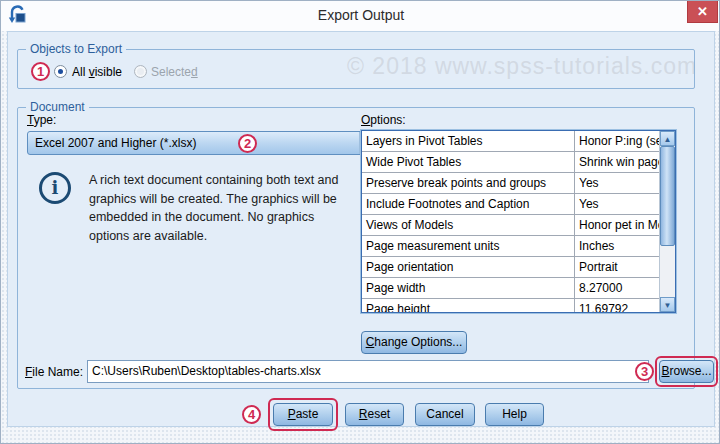  Describe the element at coordinates (668, 138) in the screenshot. I see `scroll-up-icon: ▲` at that location.